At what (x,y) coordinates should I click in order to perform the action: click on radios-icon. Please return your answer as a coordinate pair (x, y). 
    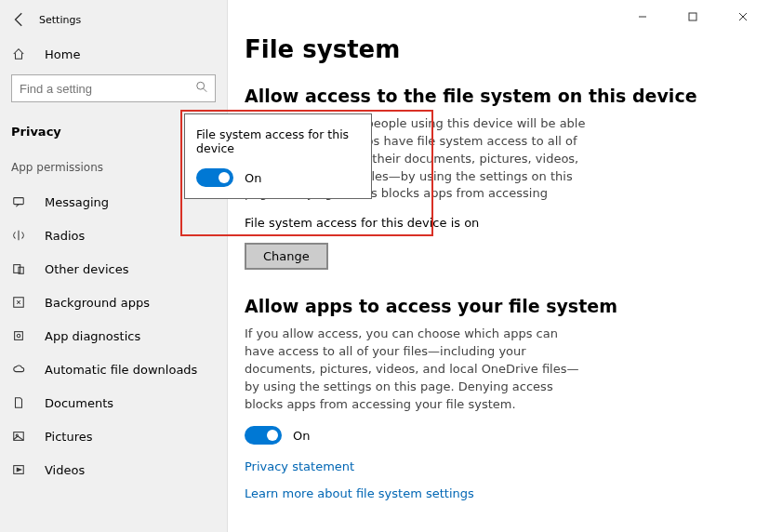
    Looking at the image, I should click on (19, 235).